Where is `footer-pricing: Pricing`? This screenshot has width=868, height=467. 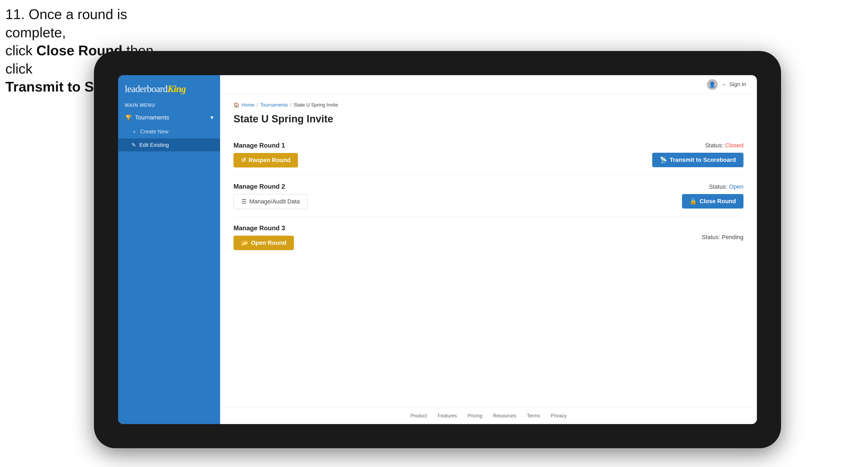 footer-pricing: Pricing is located at coordinates (475, 416).